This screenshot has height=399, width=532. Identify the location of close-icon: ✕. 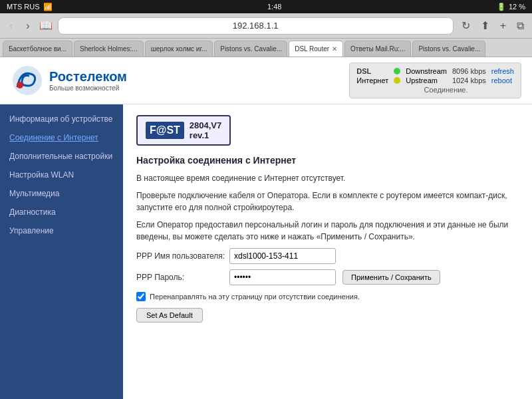
(334, 49).